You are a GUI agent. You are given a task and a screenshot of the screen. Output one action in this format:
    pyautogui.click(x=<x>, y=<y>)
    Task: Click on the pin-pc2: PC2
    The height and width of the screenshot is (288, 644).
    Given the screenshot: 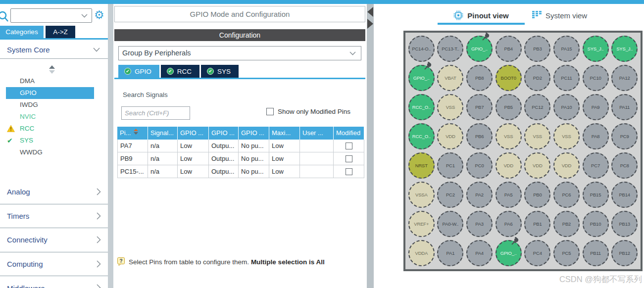 What is the action you would take?
    pyautogui.click(x=450, y=195)
    